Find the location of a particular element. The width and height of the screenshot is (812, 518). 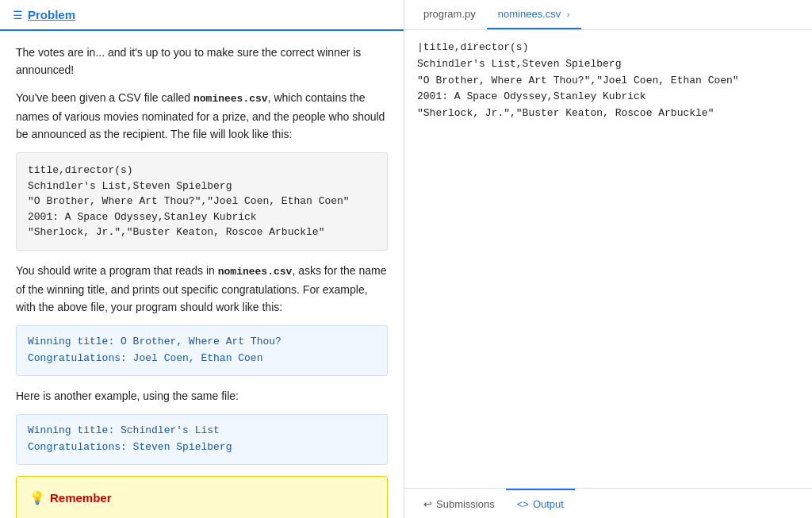

output1-line1: Winning title: O Brother, Where Art Thou… is located at coordinates (155, 341).